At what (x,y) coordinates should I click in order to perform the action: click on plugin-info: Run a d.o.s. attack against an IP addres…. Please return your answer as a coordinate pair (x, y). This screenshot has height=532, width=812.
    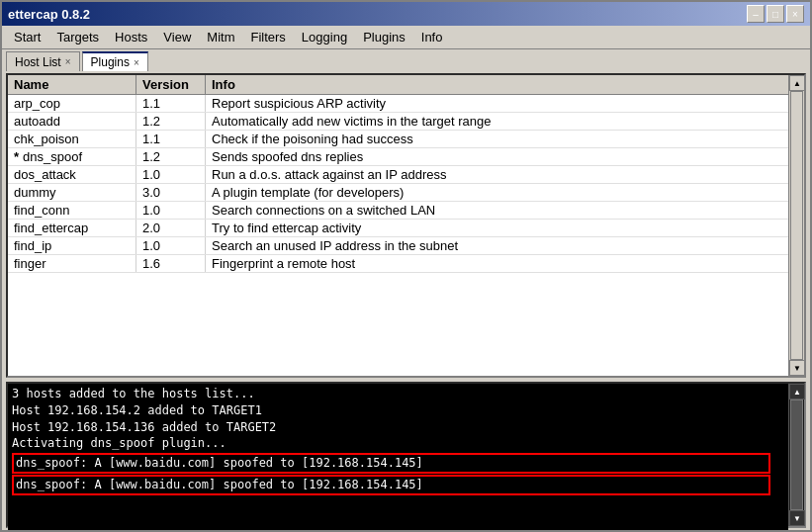
    Looking at the image, I should click on (496, 174).